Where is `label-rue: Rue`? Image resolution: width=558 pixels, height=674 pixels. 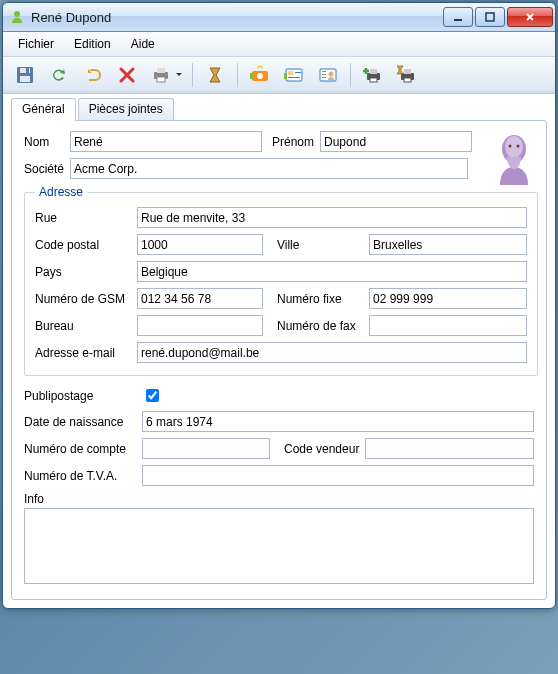
label-rue: Rue is located at coordinates (83, 218).